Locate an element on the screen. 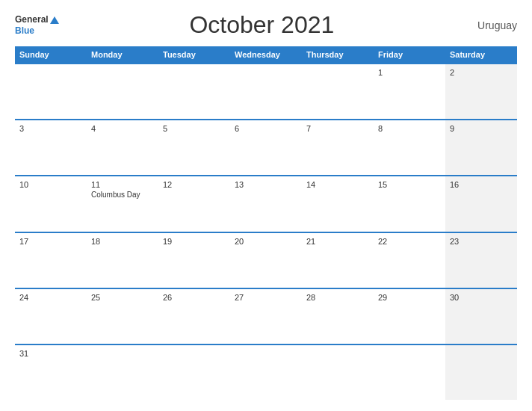 Image resolution: width=532 pixels, height=411 pixels. day-number: 8 is located at coordinates (409, 129).